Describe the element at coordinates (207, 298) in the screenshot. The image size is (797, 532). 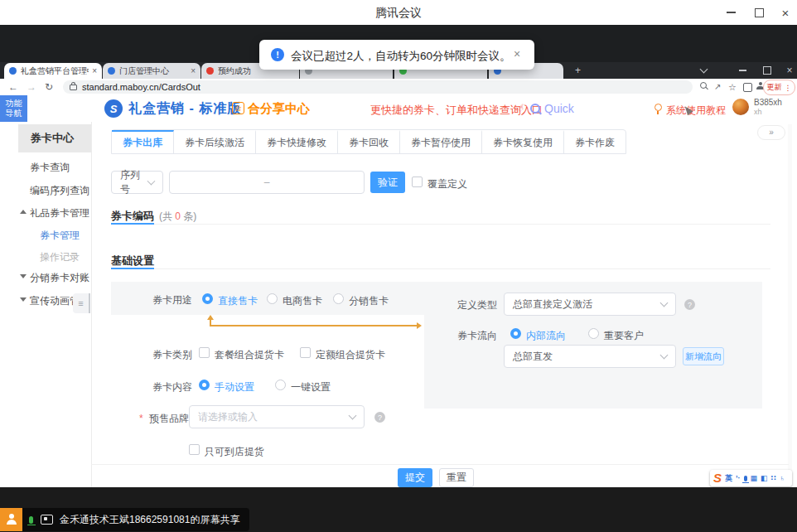
I see `usage-radio-direct` at that location.